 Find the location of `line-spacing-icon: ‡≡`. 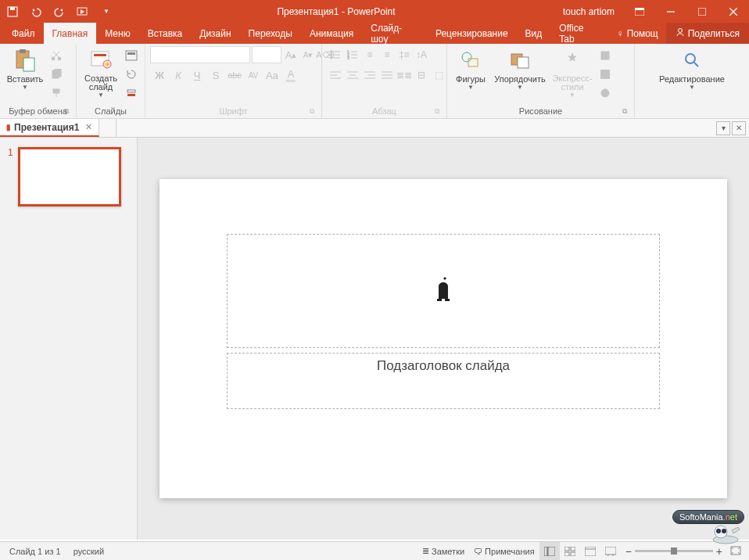

line-spacing-icon: ‡≡ is located at coordinates (404, 55).